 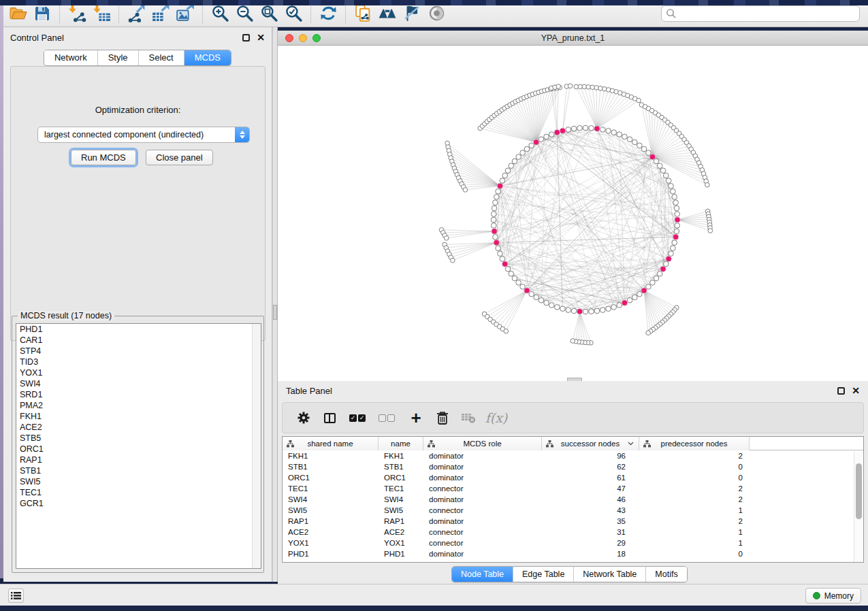 I want to click on network-window-titlebar: YPA_prune.txt_1, so click(x=573, y=38).